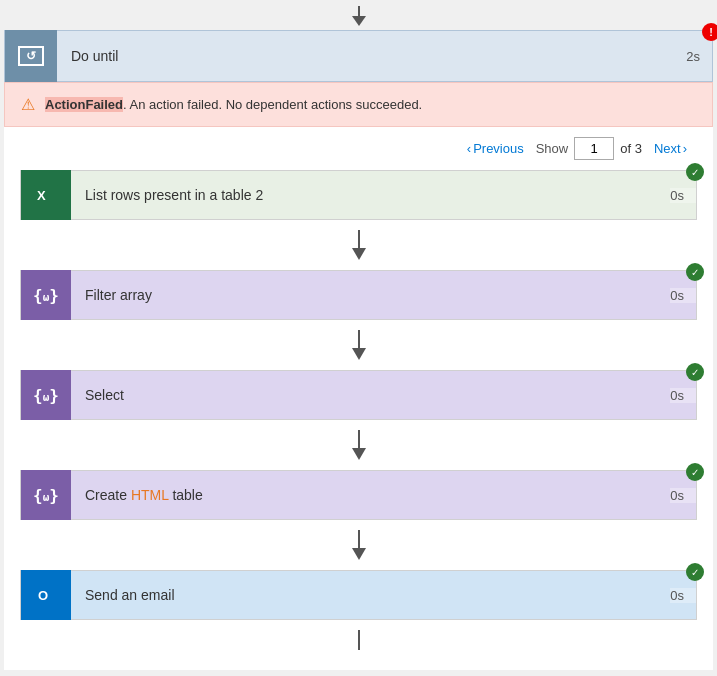 This screenshot has height=676, width=717. What do you see at coordinates (469, 148) in the screenshot?
I see `chevron-left-icon: ‹` at bounding box center [469, 148].